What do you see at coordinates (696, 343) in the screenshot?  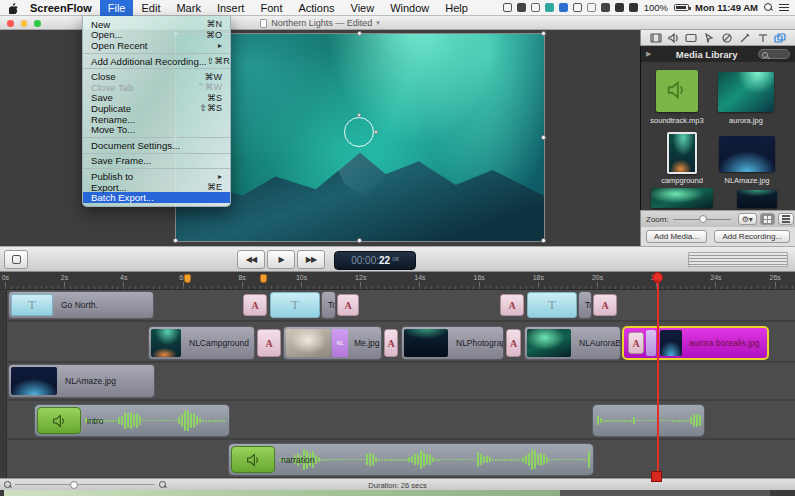 I see `selected-clip-aurora-borealis: Aaurora borealis.jpg` at bounding box center [696, 343].